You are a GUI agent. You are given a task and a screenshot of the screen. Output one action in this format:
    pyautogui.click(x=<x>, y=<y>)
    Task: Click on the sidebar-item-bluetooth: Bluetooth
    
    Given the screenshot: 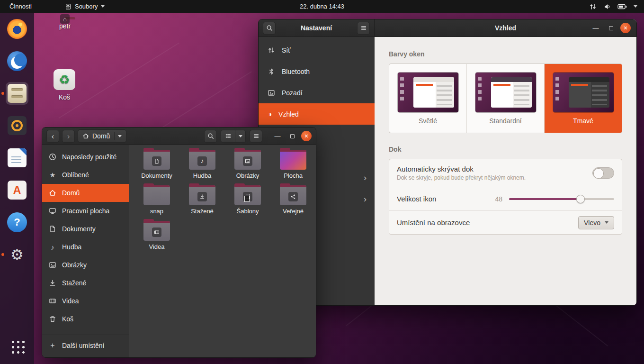 What is the action you would take?
    pyautogui.click(x=316, y=71)
    